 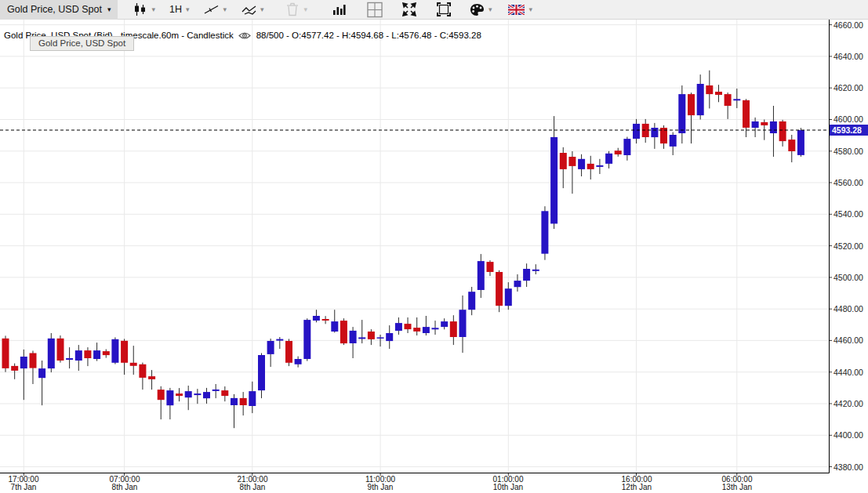 I want to click on delete-tool: ▾, so click(x=296, y=9).